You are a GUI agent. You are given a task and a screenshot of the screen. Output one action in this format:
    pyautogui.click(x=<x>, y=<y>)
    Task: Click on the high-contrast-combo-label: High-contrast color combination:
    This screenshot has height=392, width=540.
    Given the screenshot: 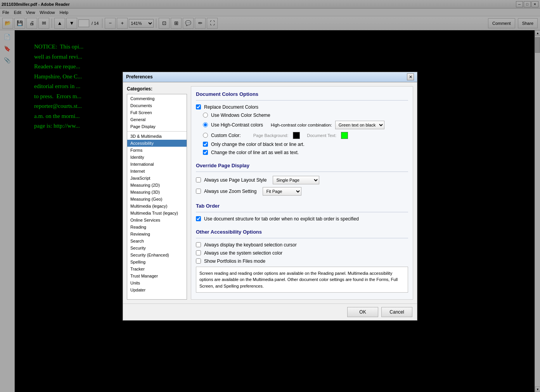 What is the action you would take?
    pyautogui.click(x=301, y=125)
    